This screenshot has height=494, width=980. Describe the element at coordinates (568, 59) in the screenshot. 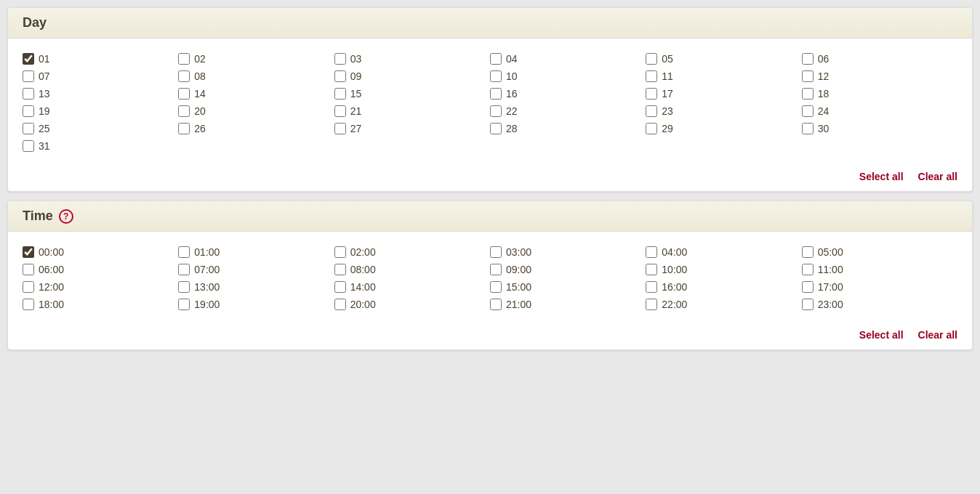

I see `day-checkbox-item: 04` at that location.